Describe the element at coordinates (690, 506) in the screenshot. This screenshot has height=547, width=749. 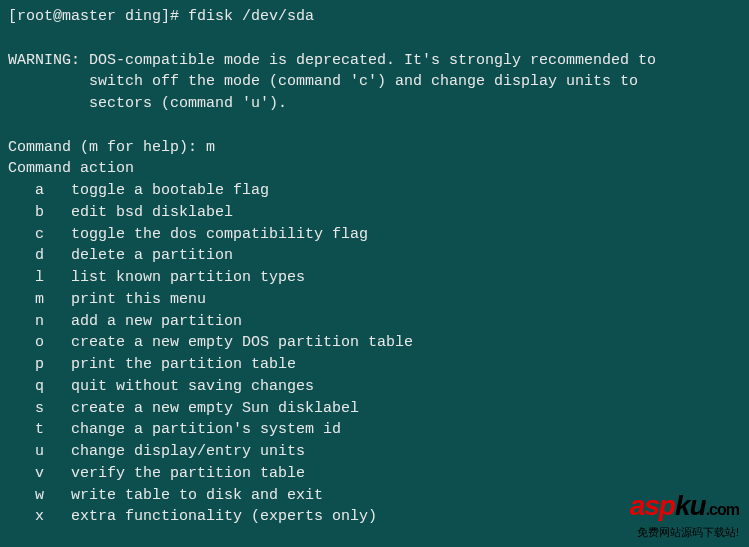
I see `brand-part-black: ku` at that location.